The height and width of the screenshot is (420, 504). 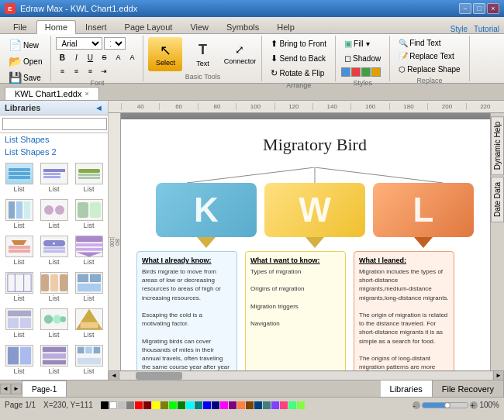 What do you see at coordinates (25, 45) in the screenshot?
I see `new-btn: 📄New` at bounding box center [25, 45].